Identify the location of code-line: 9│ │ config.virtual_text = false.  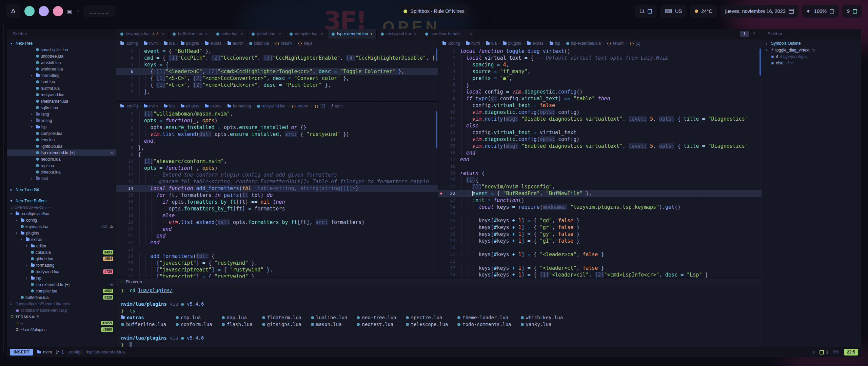
(600, 105).